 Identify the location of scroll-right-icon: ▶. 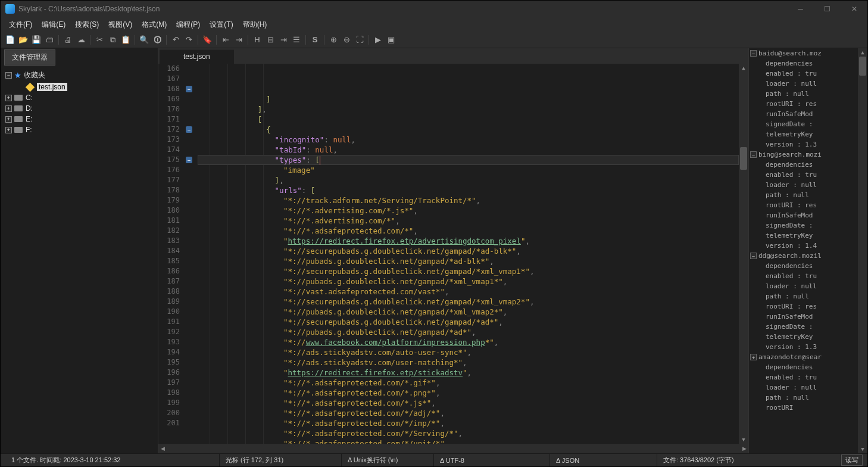
(744, 449).